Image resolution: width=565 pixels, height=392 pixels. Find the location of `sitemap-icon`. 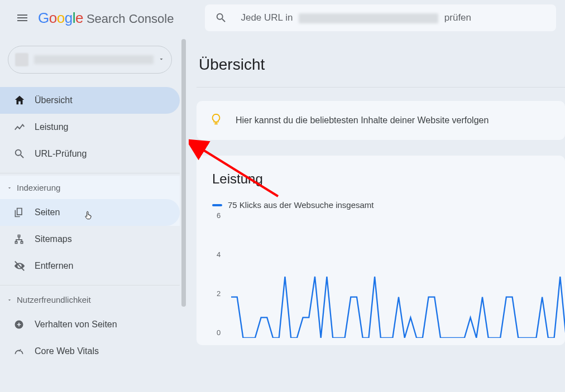

sitemap-icon is located at coordinates (21, 239).